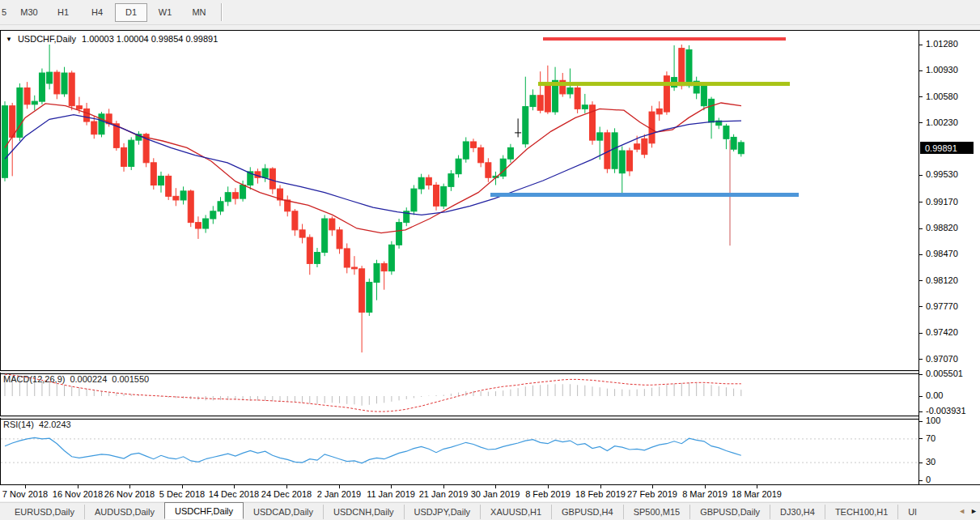  Describe the element at coordinates (182, 494) in the screenshot. I see `date-axis-label: 5 Dec 2018` at that location.